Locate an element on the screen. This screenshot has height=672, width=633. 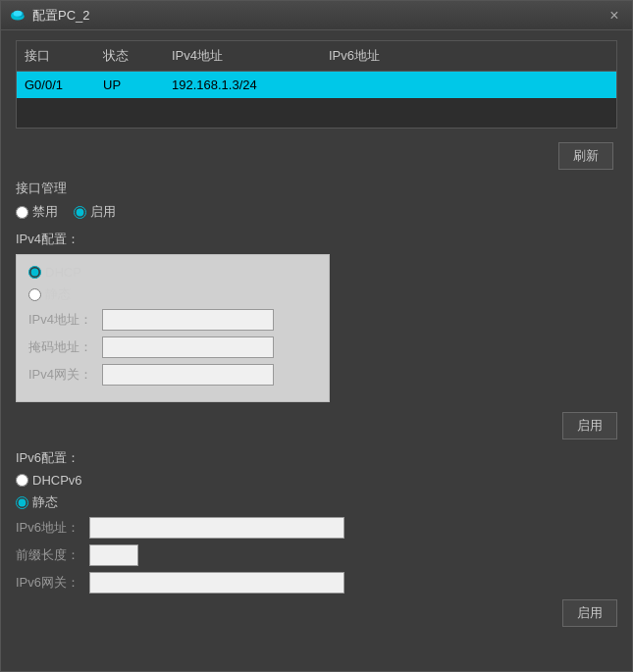
interface-management-group: 禁用 启用 is located at coordinates (316, 212).